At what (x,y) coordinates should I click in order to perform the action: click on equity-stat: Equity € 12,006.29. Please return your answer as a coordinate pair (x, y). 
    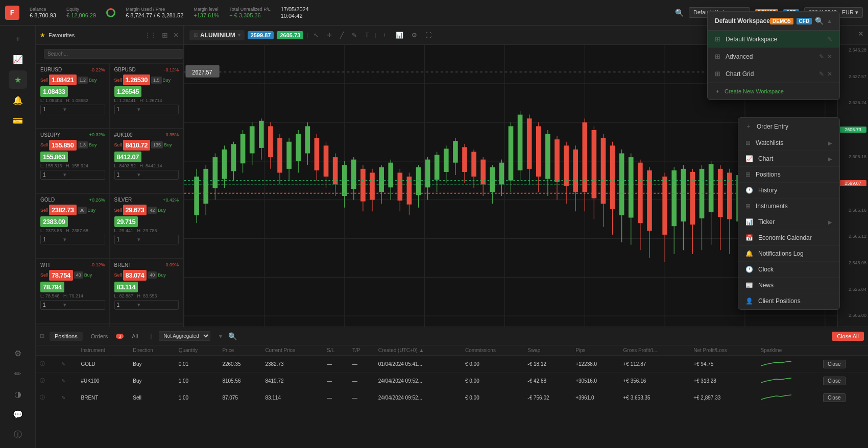
    Looking at the image, I should click on (81, 12).